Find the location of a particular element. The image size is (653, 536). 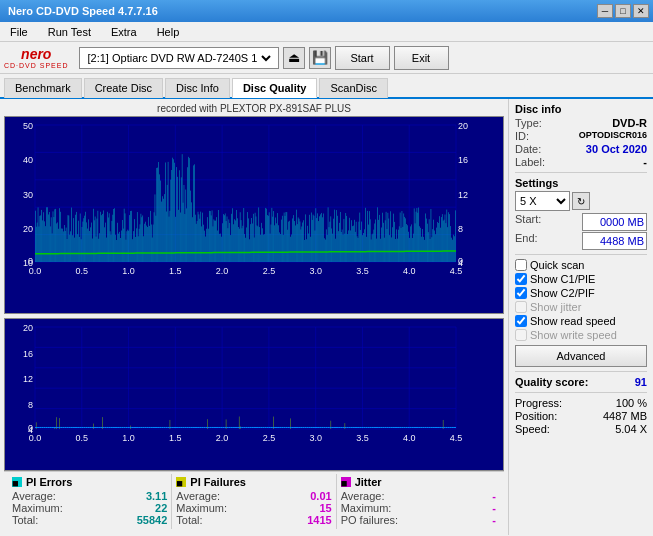

quality-score-label: Quality score: is located at coordinates (552, 382).